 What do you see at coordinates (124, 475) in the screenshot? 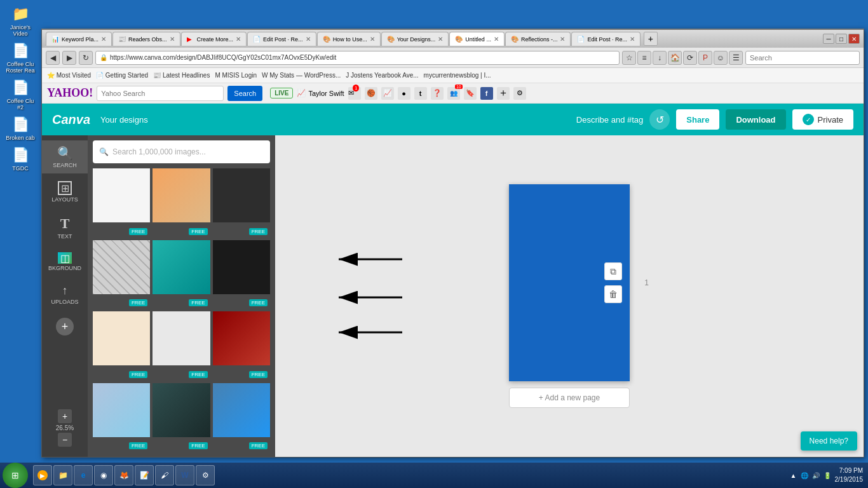
I see `taskbar-firefox: 🦊` at bounding box center [124, 475].